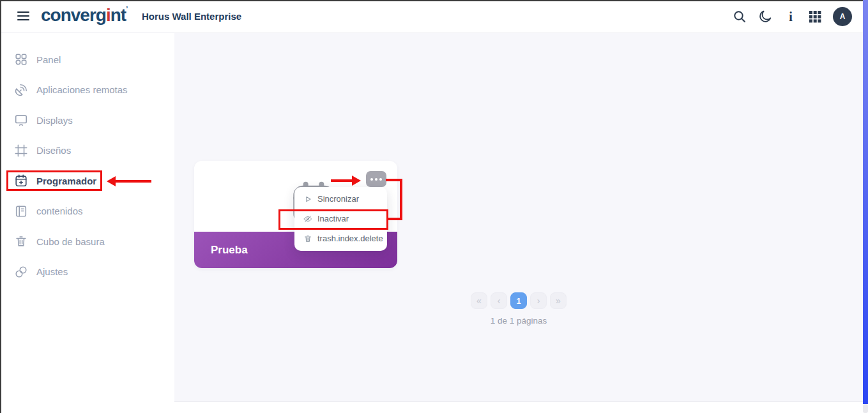  Describe the element at coordinates (499, 301) in the screenshot. I see `pagination-prev-button: ‹` at that location.